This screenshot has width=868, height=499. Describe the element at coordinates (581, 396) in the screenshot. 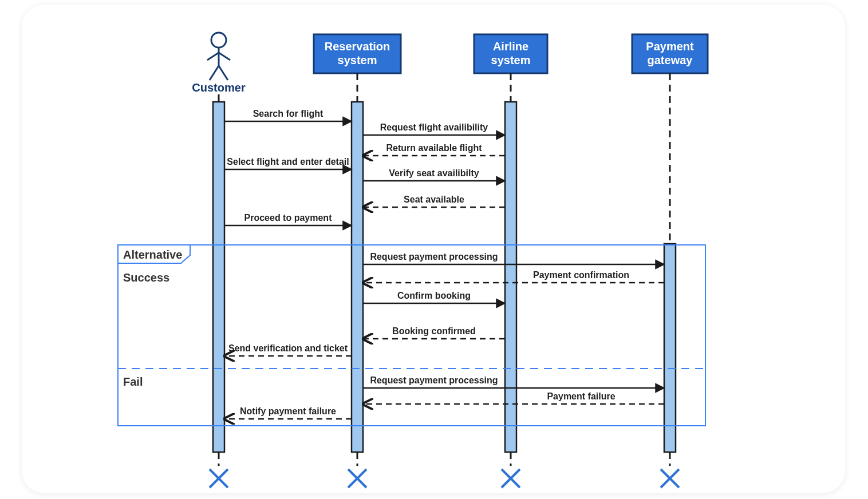

I see `svg-text: Payment failure` at that location.